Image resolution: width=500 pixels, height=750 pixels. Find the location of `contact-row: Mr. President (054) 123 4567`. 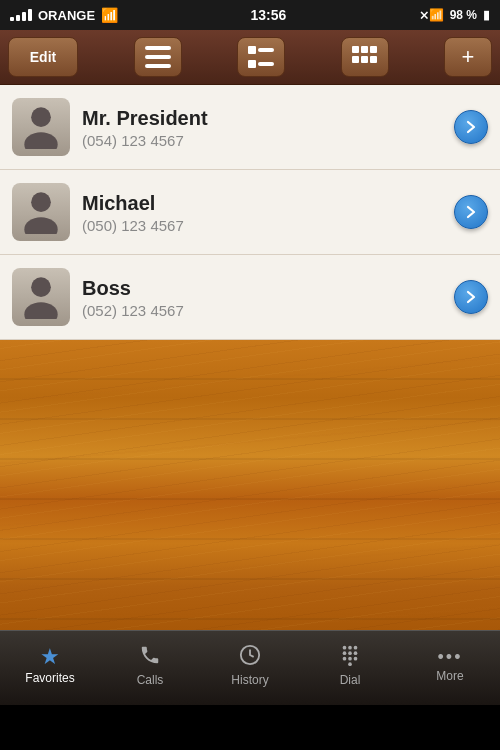

contact-row: Mr. President (054) 123 4567 is located at coordinates (250, 128).